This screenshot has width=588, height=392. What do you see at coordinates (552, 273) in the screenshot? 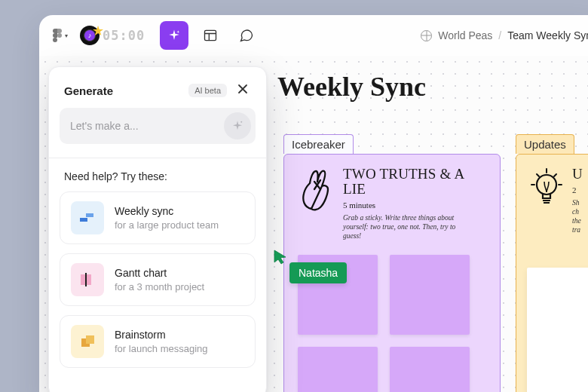
I see `card-updates: U 2 Sh ch the tra` at bounding box center [552, 273].